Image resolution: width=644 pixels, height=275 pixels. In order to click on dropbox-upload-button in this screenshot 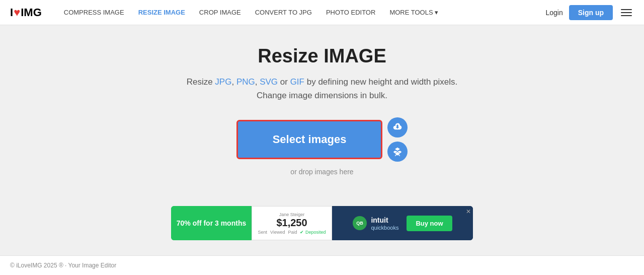, I will do `click(397, 152)`.